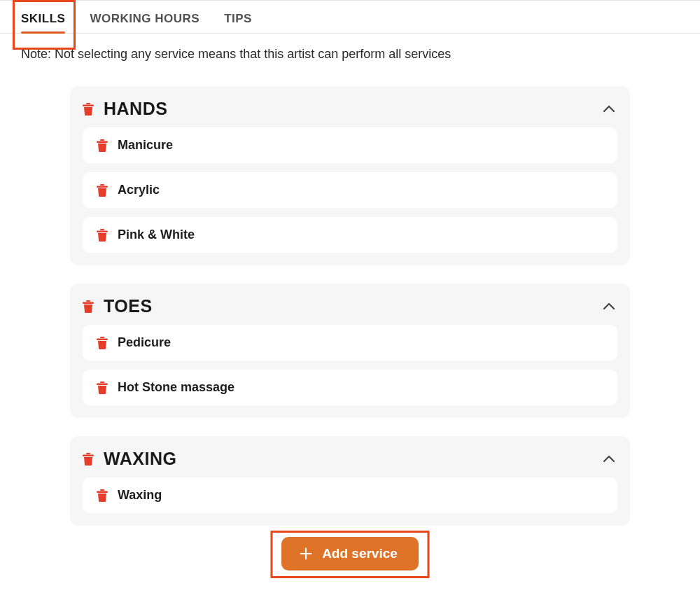 The image size is (700, 595). I want to click on service-name: Acrylic, so click(139, 190).